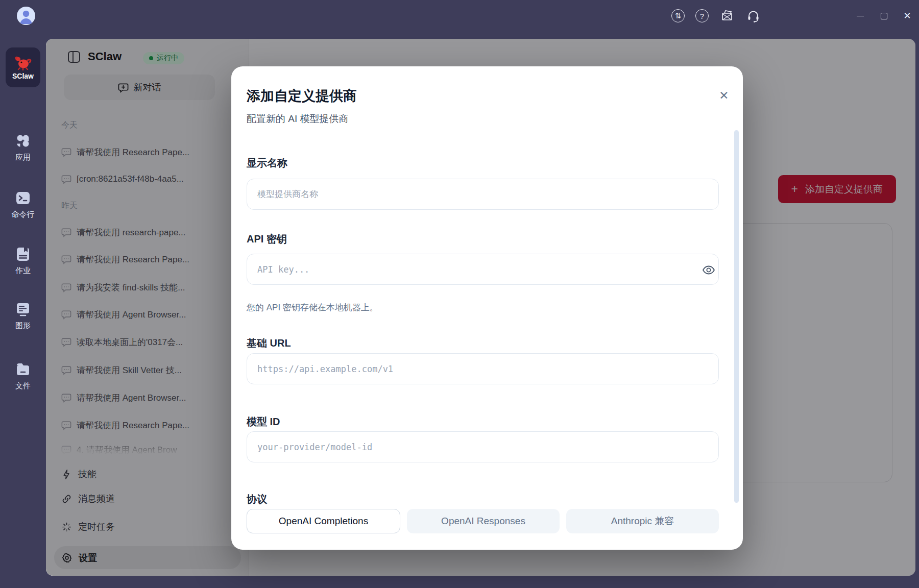 Image resolution: width=919 pixels, height=588 pixels. I want to click on api-key-note: 您的 API 密钥存储在本地机器上。, so click(312, 307).